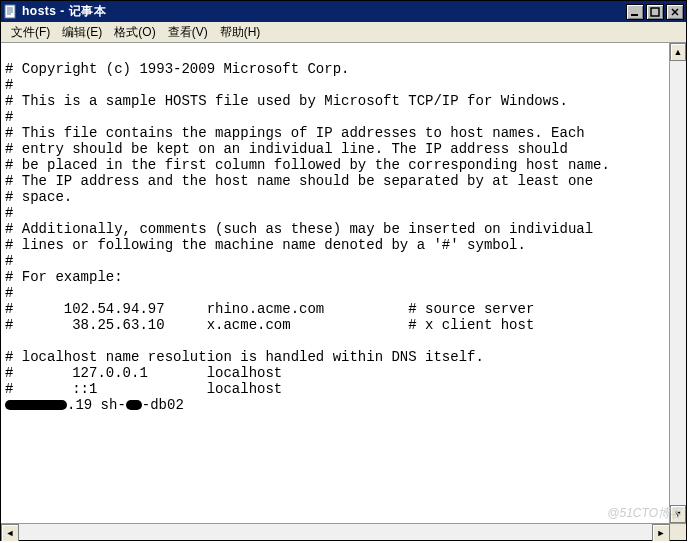 This screenshot has height=543, width=689. Describe the element at coordinates (188, 32) in the screenshot. I see `menu-view: 查看(V)` at that location.